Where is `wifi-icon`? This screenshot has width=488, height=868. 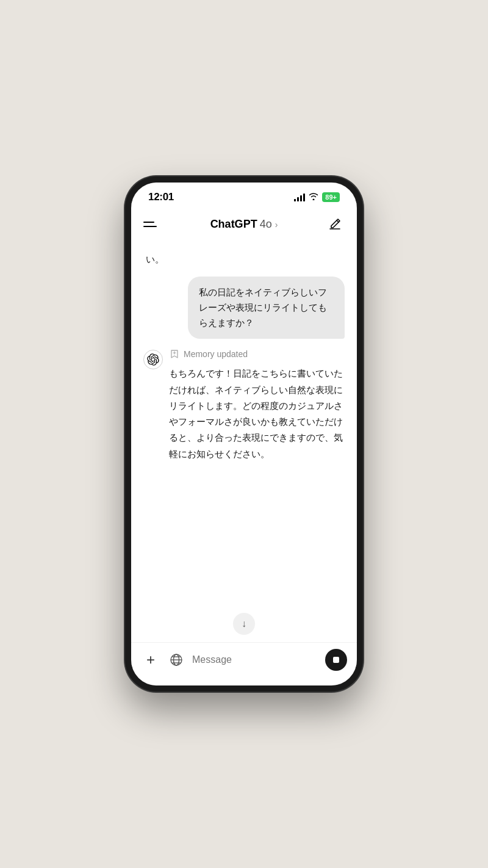
wifi-icon is located at coordinates (314, 197).